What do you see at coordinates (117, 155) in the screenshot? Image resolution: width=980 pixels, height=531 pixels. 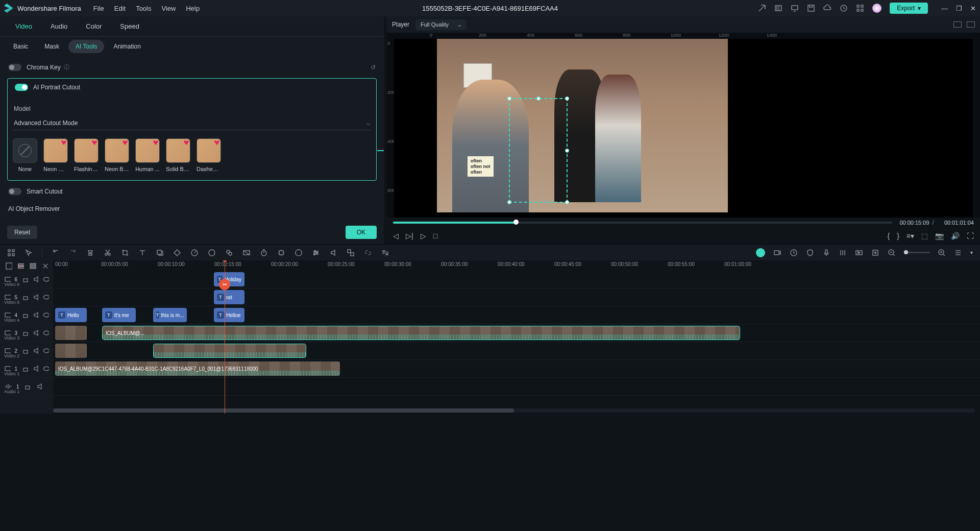 I see `preset-neon-border: Neon Bo...` at bounding box center [117, 155].